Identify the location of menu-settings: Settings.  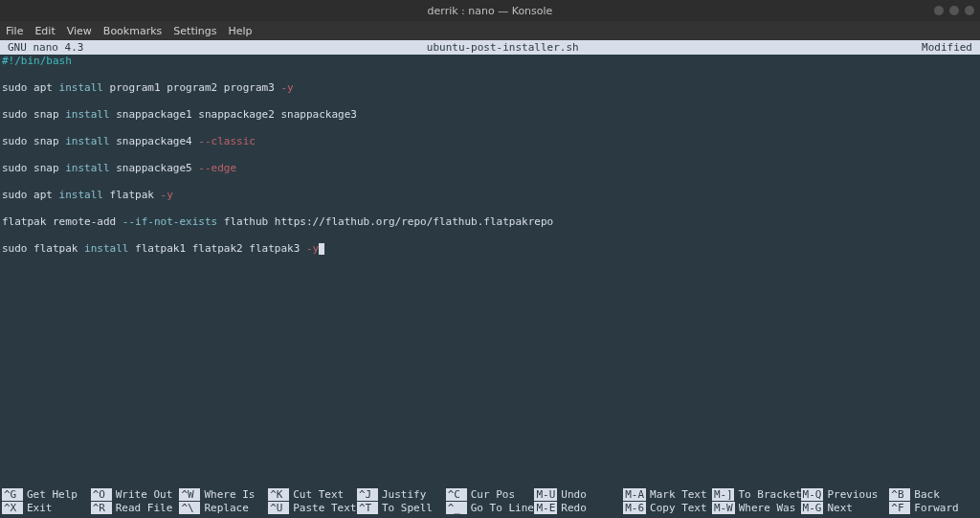
(195, 31).